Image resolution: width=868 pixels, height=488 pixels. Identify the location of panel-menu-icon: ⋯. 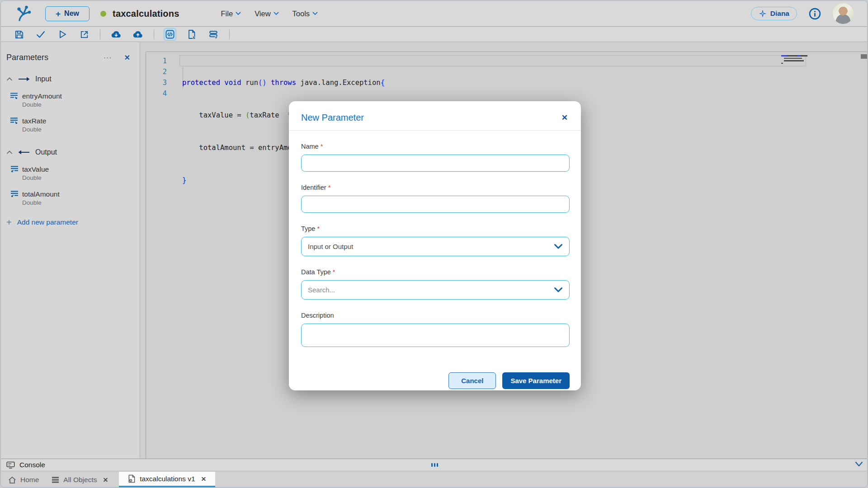
(108, 58).